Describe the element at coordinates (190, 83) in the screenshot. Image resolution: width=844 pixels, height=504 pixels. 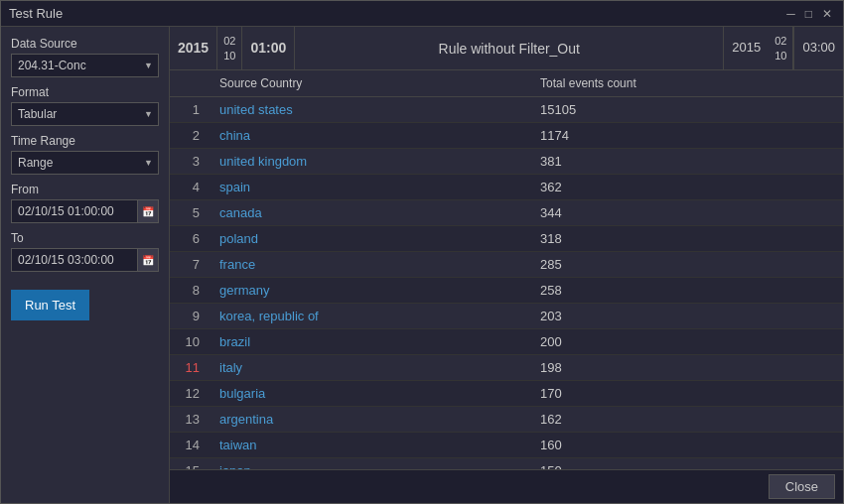
I see `col-num-header` at that location.